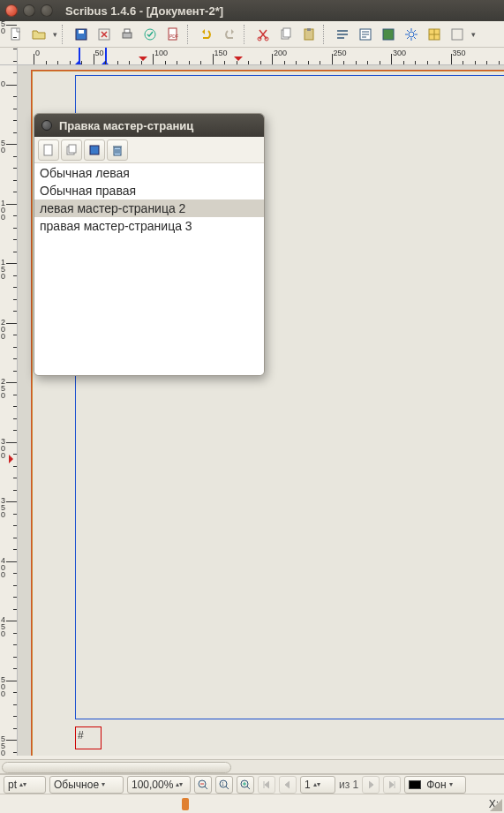  I want to click on last-page-button, so click(392, 785).